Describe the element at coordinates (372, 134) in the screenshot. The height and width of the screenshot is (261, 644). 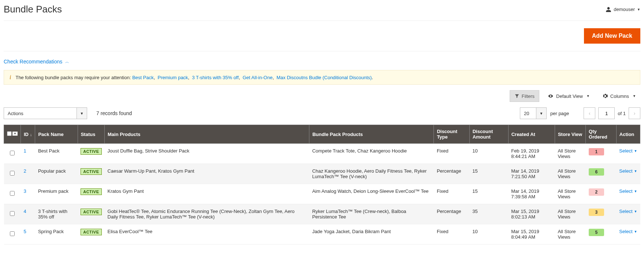
I see `header-bundle-products: Bundle Pack Products` at that location.